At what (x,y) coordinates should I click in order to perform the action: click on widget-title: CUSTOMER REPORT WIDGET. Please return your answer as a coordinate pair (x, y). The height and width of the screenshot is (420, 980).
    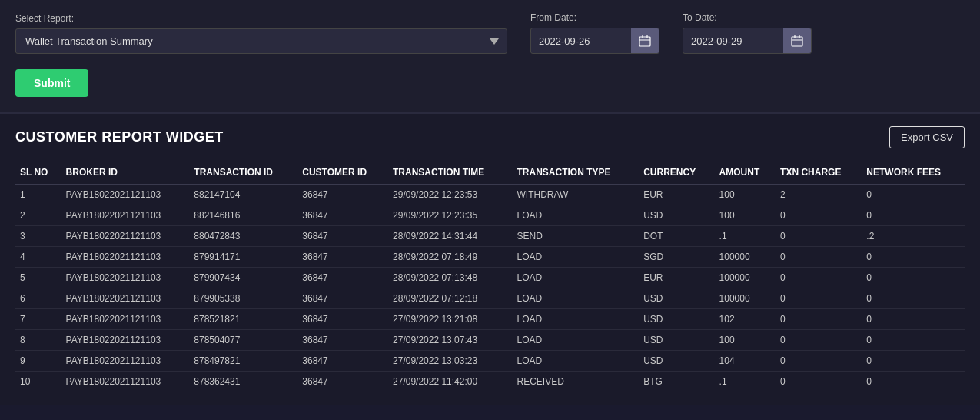
    Looking at the image, I should click on (120, 137).